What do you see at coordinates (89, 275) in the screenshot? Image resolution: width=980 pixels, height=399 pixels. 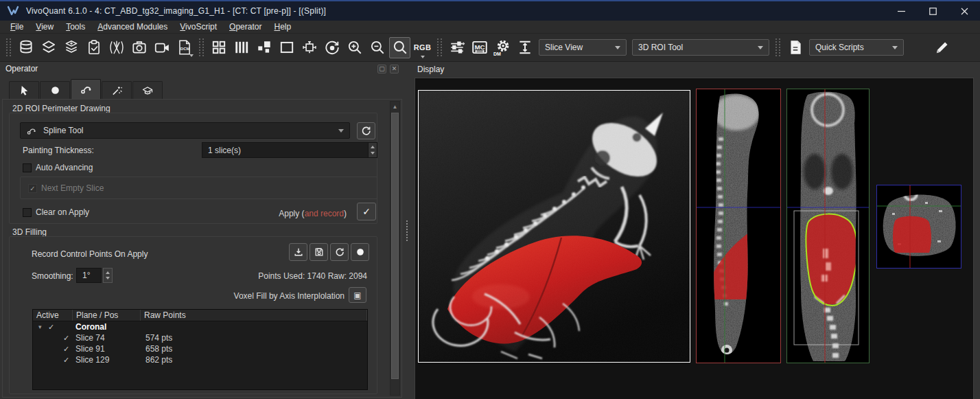 I see `smoothing-spinner: 1°` at bounding box center [89, 275].